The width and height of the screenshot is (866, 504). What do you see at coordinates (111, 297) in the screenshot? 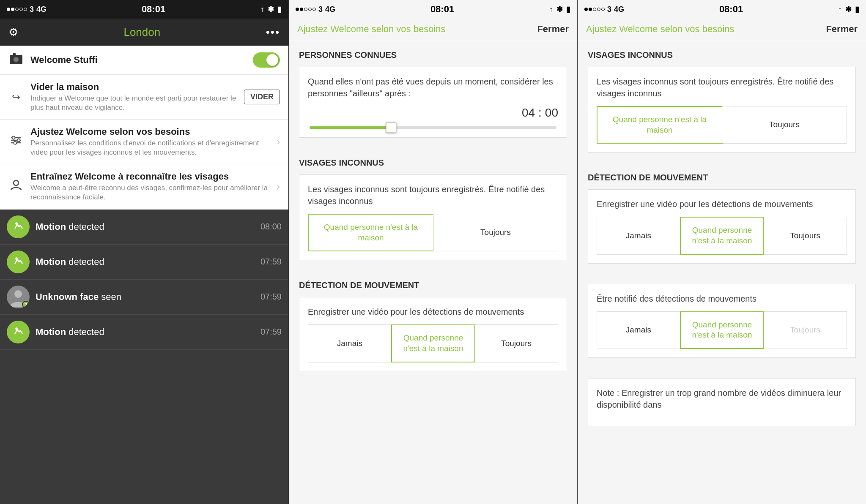
I see `activity-action-3: seen` at bounding box center [111, 297].